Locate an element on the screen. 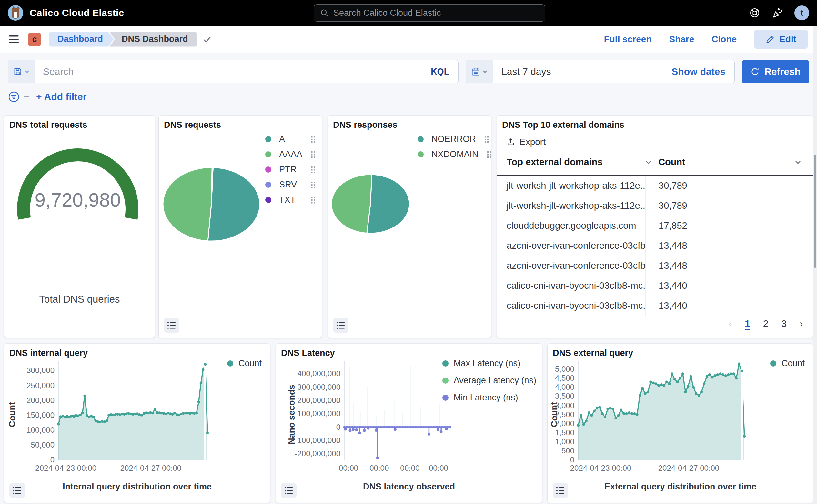 The width and height of the screenshot is (817, 504). panel-title: DNS Latency is located at coordinates (308, 353).